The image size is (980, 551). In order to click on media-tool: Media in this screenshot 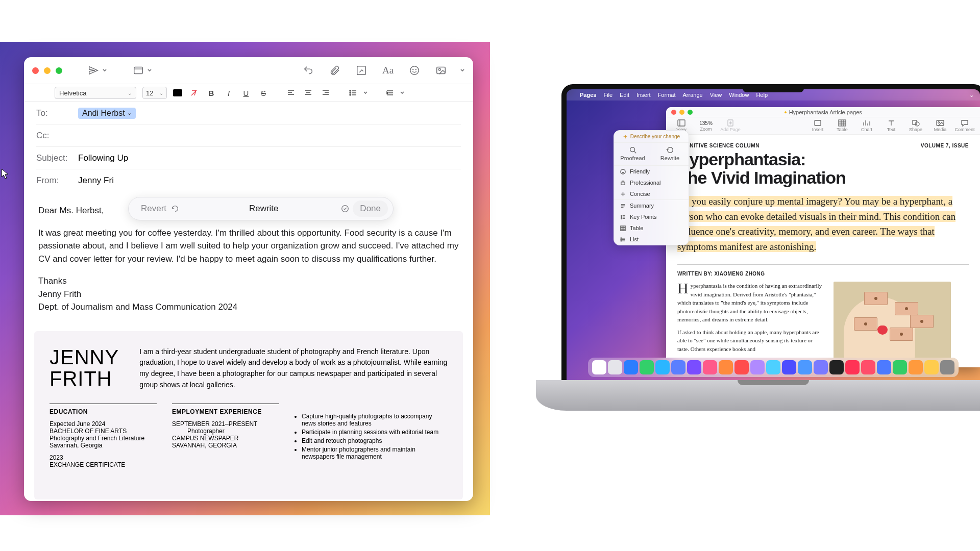, I will do `click(940, 126)`.